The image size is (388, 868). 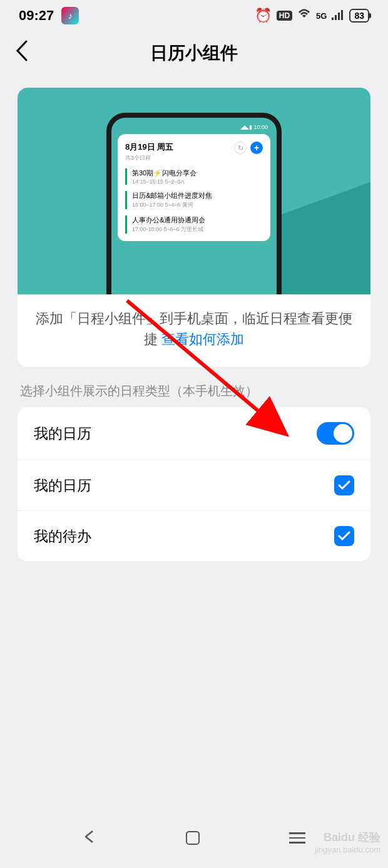 I want to click on refresh-icon: ↻, so click(x=240, y=148).